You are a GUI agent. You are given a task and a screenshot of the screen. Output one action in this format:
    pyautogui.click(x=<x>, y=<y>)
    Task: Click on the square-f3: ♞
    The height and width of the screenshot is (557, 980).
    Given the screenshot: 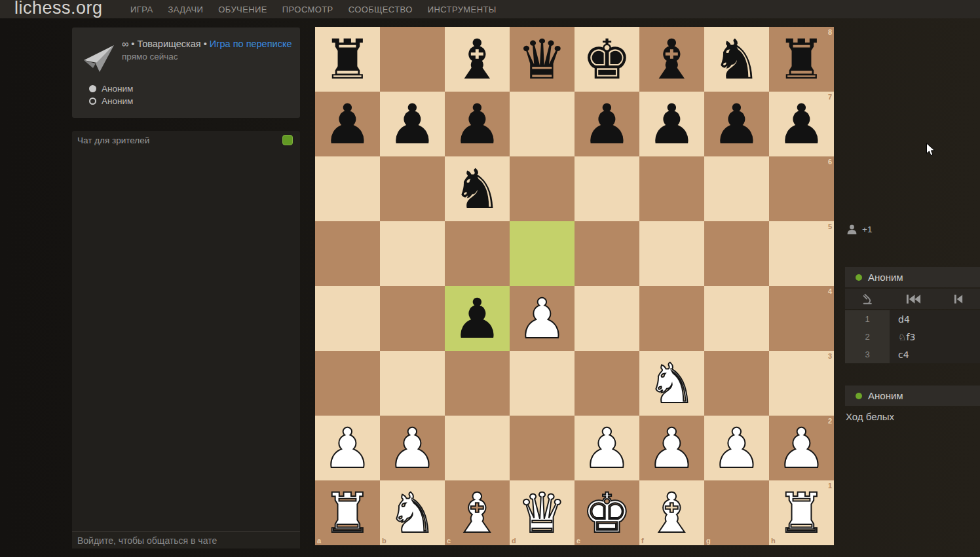 What is the action you would take?
    pyautogui.click(x=672, y=384)
    